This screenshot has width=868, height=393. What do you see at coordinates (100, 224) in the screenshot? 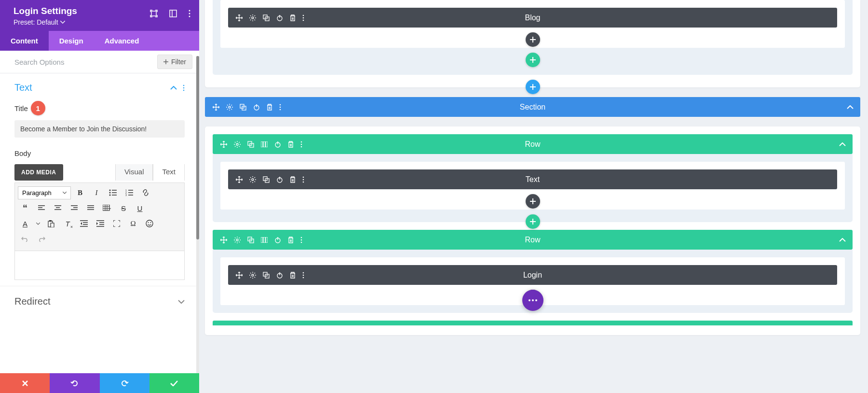
I see `indent-icon` at bounding box center [100, 224].